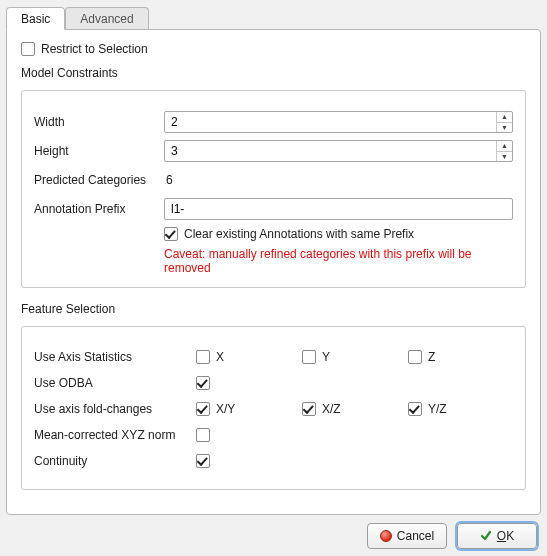 This screenshot has width=547, height=556. What do you see at coordinates (274, 73) in the screenshot?
I see `model-constraints-legend: Model Constraints` at bounding box center [274, 73].